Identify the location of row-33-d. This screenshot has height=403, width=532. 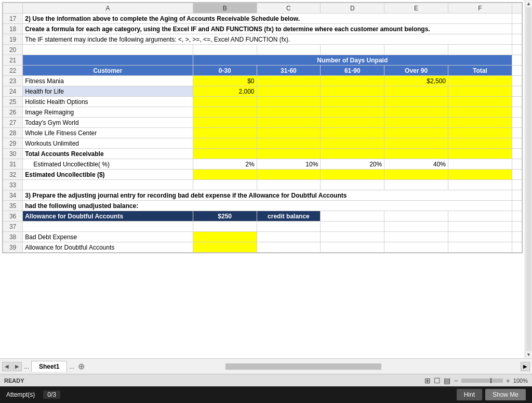
(352, 185).